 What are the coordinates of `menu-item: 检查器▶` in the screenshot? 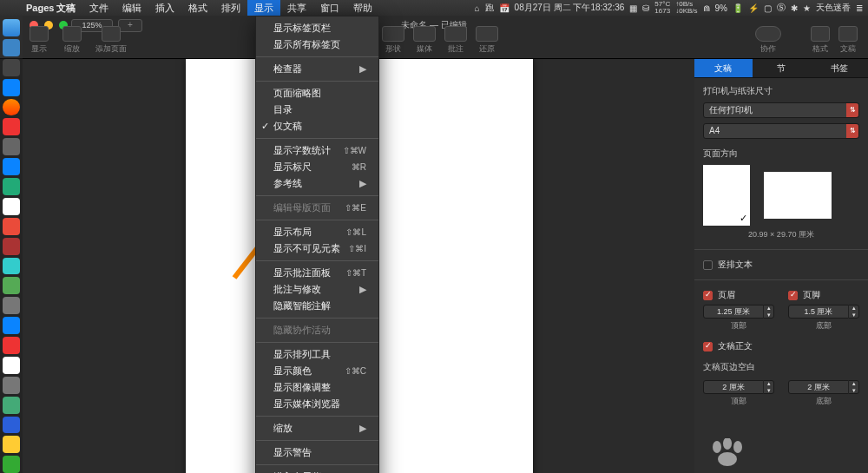 It's located at (318, 69).